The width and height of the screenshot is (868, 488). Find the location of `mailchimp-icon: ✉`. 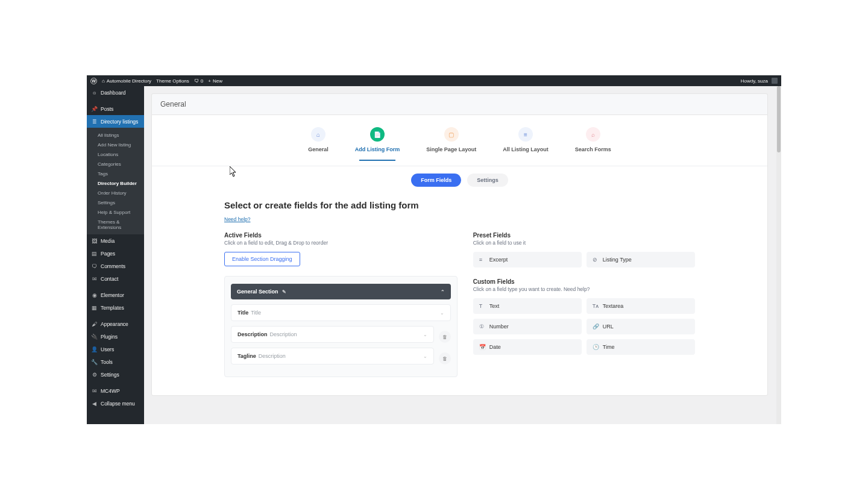

mailchimp-icon: ✉ is located at coordinates (94, 390).